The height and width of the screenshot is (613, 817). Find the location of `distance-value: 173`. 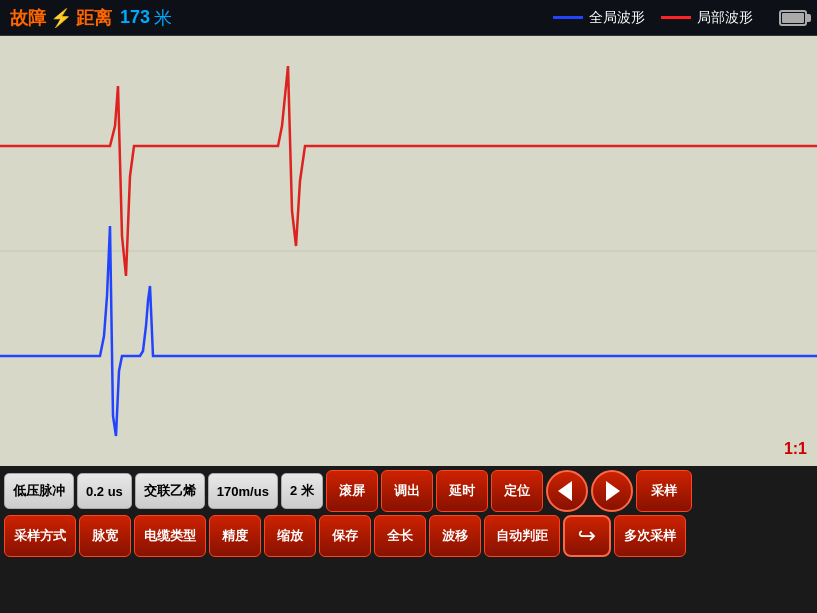

distance-value: 173 is located at coordinates (135, 18).